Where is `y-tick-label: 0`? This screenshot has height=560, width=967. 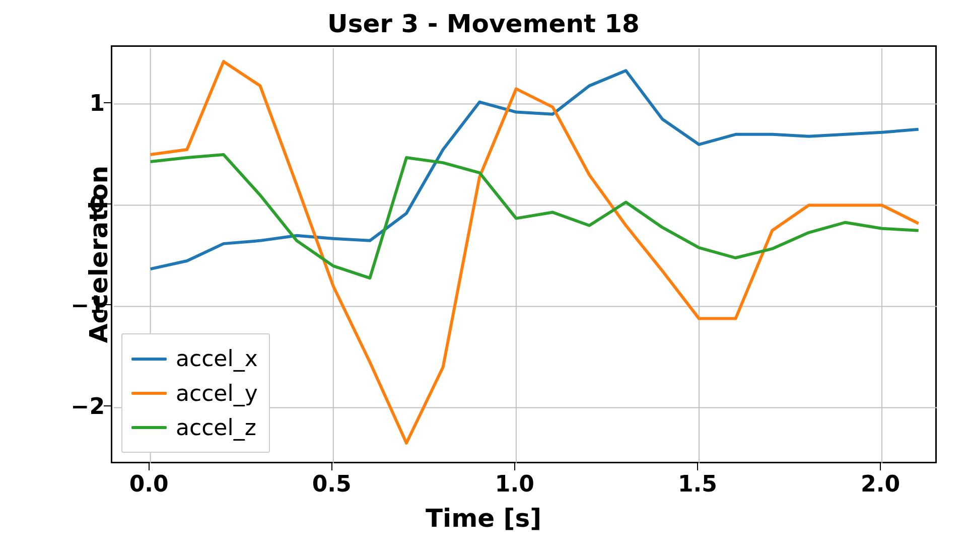
y-tick-label: 0 is located at coordinates (75, 203).